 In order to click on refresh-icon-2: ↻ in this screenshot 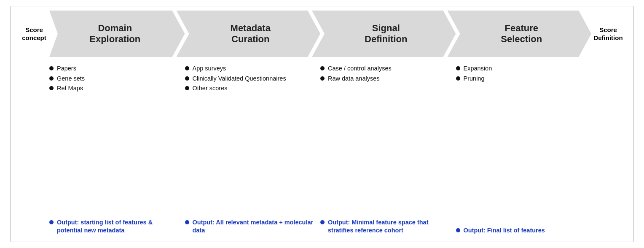, I will do `click(250, 7)`.